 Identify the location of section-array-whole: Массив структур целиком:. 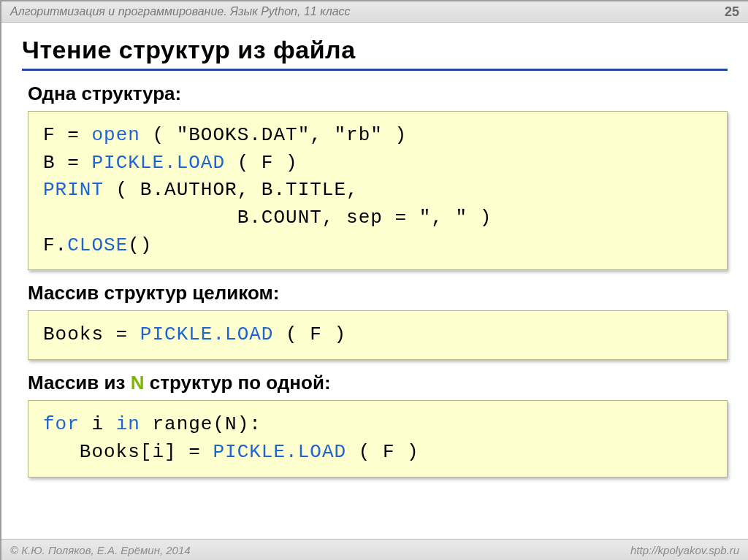
(378, 294).